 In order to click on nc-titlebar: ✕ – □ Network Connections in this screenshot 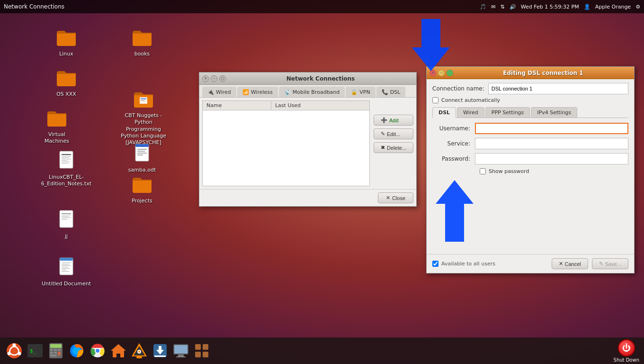, I will do `click(308, 79)`.